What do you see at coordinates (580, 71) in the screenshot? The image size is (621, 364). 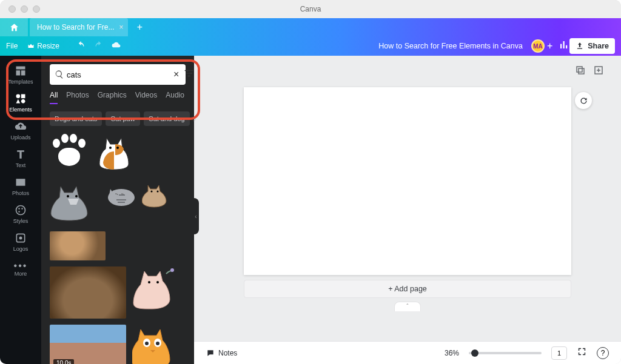 I see `duplicate-page-button` at bounding box center [580, 71].